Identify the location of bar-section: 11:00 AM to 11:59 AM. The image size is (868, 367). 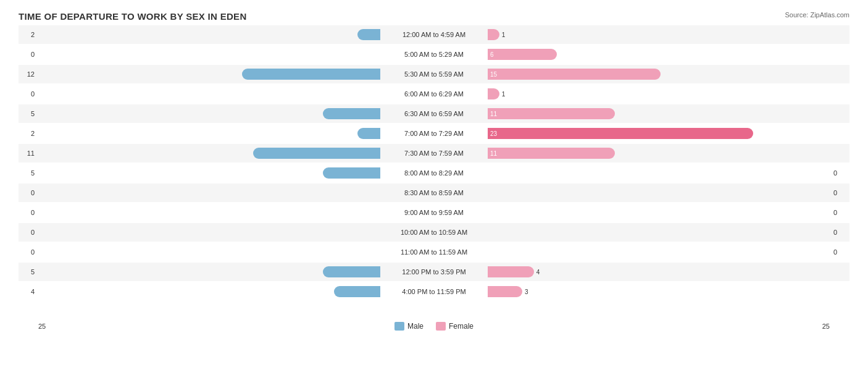
(434, 252).